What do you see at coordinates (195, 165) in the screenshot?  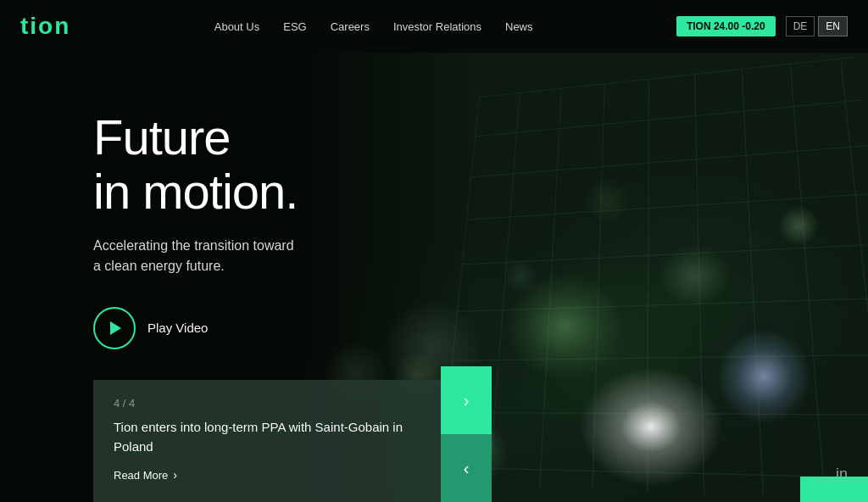 I see `hero-title: Future in motion.` at bounding box center [195, 165].